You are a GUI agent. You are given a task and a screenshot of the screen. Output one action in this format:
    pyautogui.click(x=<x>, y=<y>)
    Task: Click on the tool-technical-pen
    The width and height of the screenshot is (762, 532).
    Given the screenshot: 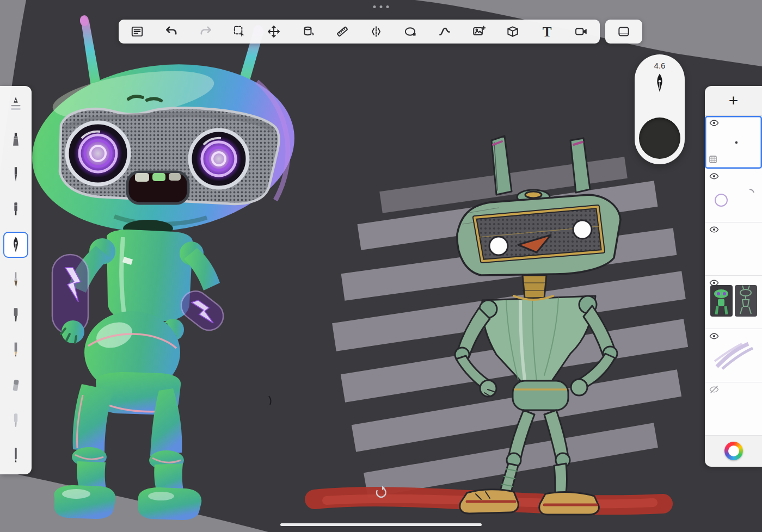 What is the action you would take?
    pyautogui.click(x=16, y=210)
    